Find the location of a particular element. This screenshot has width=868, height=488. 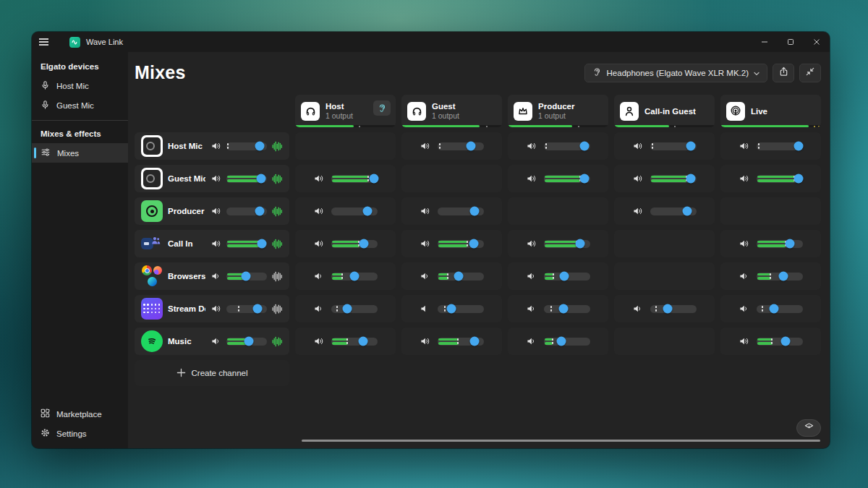

output-device-select: Headphones (Elgato Wave XLR MK.2) is located at coordinates (676, 73).